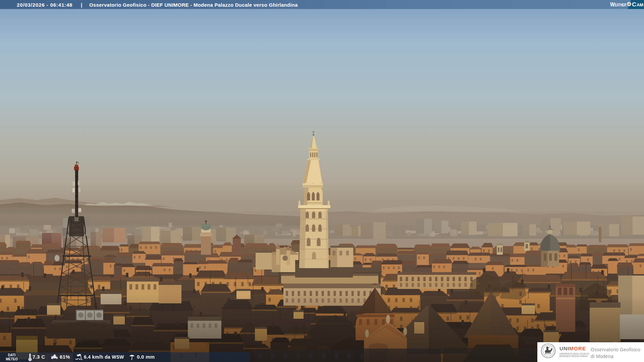  What do you see at coordinates (634, 5) in the screenshot?
I see `svg-text: C` at bounding box center [634, 5].